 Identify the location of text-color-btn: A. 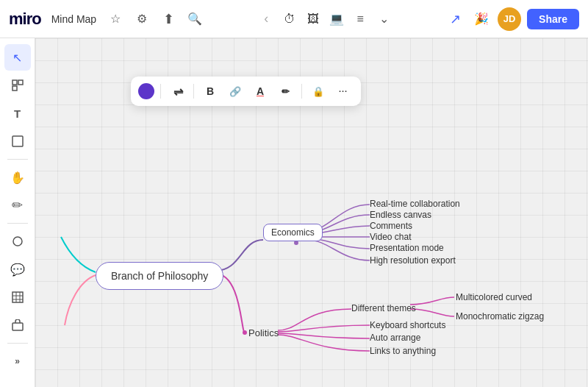
(260, 91).